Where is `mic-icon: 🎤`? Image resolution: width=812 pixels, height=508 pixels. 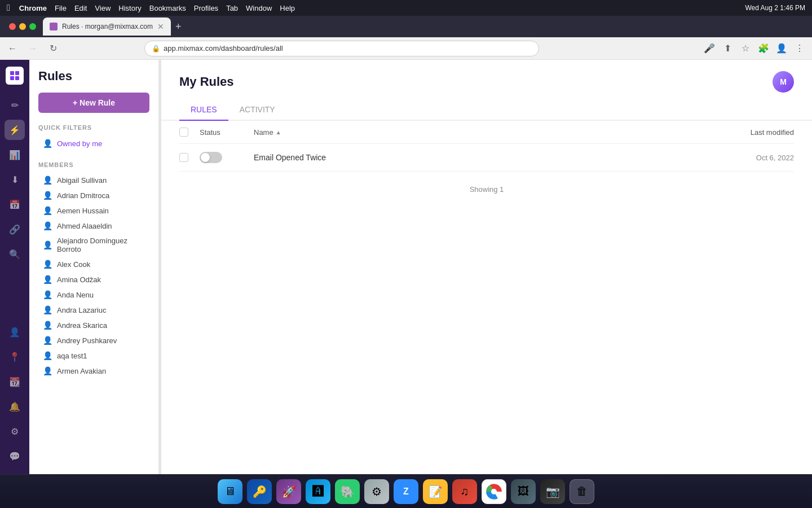
mic-icon: 🎤 is located at coordinates (709, 49).